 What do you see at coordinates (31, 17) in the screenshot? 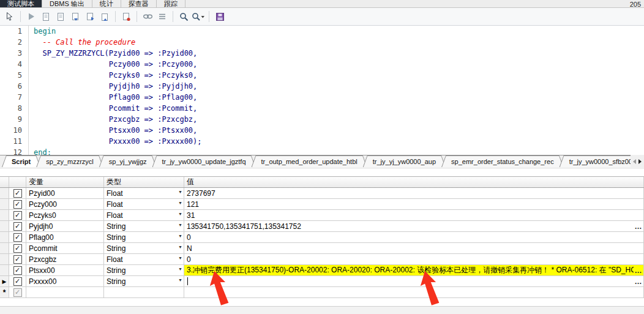
I see `run-button` at bounding box center [31, 17].